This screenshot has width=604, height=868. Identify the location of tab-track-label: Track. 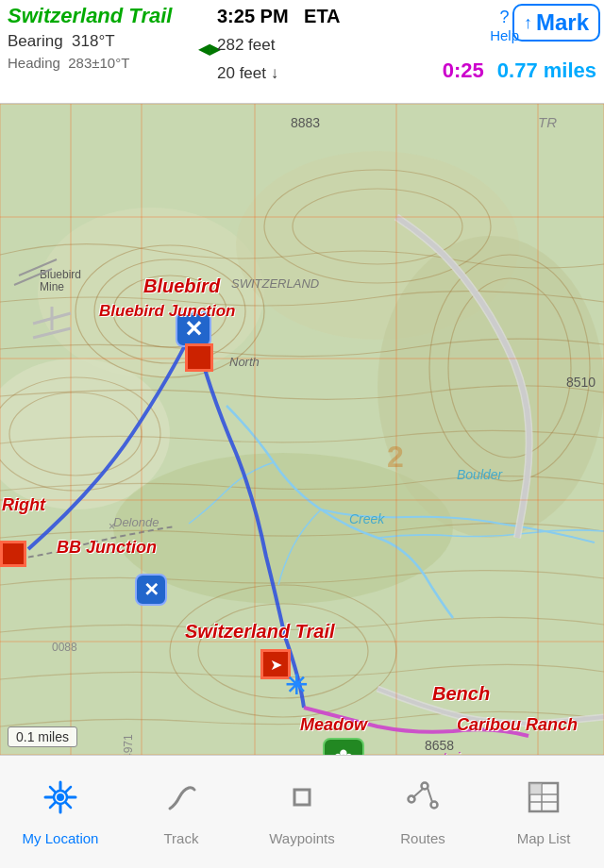
(181, 838).